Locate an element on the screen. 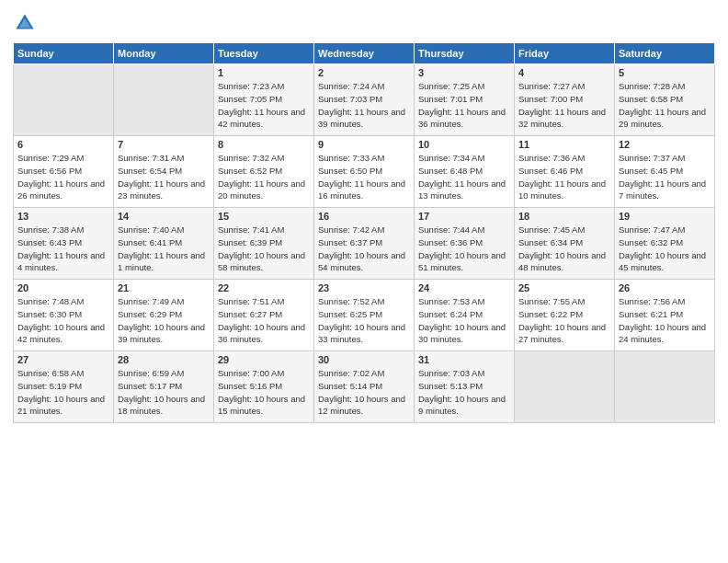  day-number: 9 is located at coordinates (364, 144).